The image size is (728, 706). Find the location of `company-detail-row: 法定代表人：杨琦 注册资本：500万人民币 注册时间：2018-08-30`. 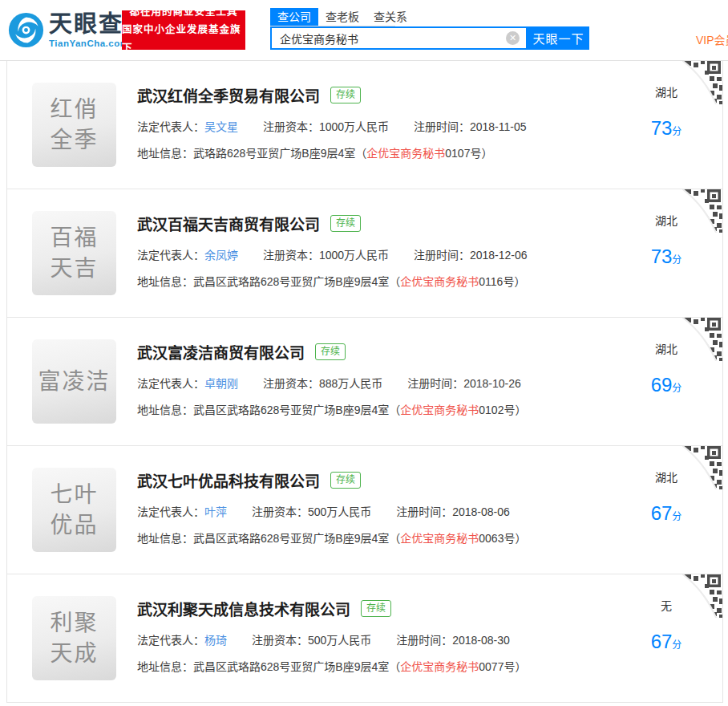

company-detail-row: 法定代表人：杨琦 注册资本：500万人民币 注册时间：2018-08-30 is located at coordinates (430, 639).